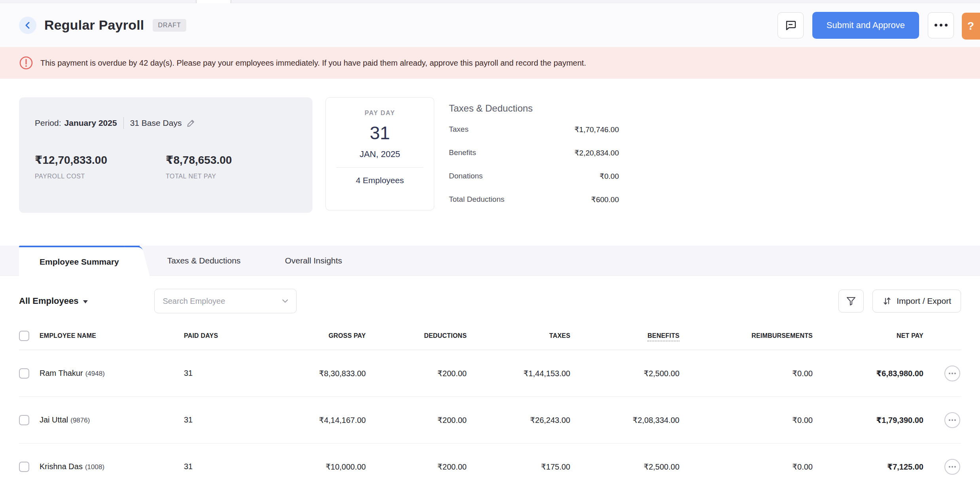  What do you see at coordinates (851, 301) in the screenshot?
I see `funnel-icon` at bounding box center [851, 301].